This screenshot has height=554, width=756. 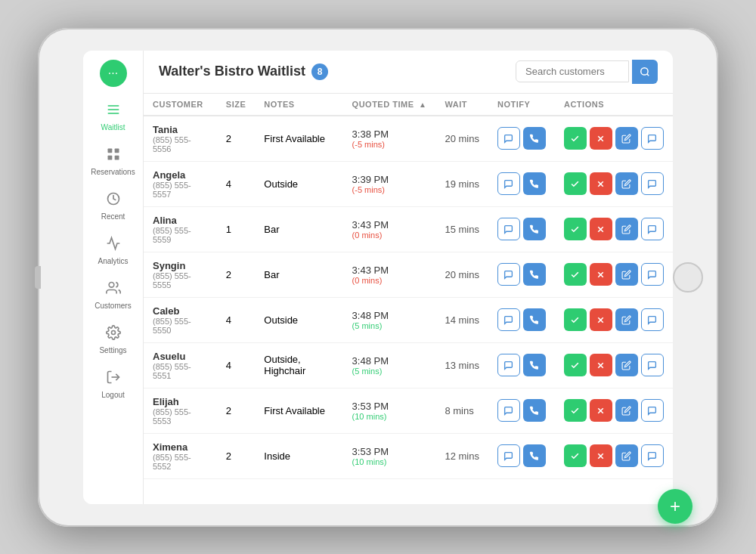 What do you see at coordinates (113, 206) in the screenshot?
I see `sidebar-item-recent: Recent` at bounding box center [113, 206].